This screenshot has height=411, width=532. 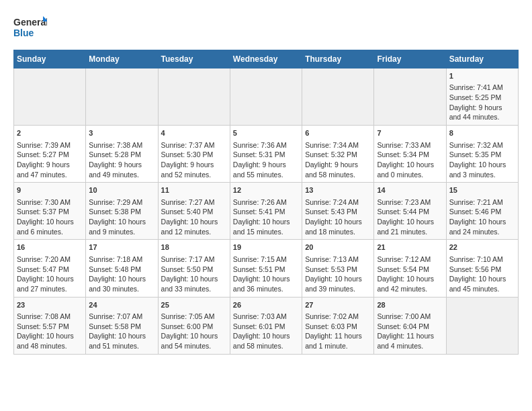 What do you see at coordinates (122, 154) in the screenshot?
I see `day-info: Sunset: 5:28 PM` at bounding box center [122, 154].